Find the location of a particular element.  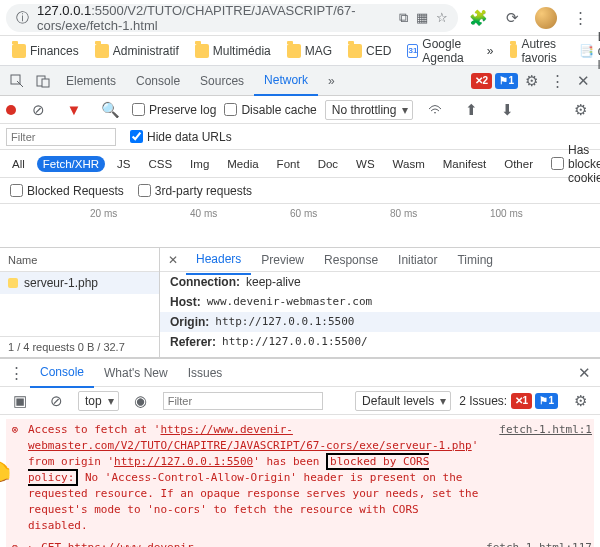

type-ws: WS is located at coordinates (366, 164).